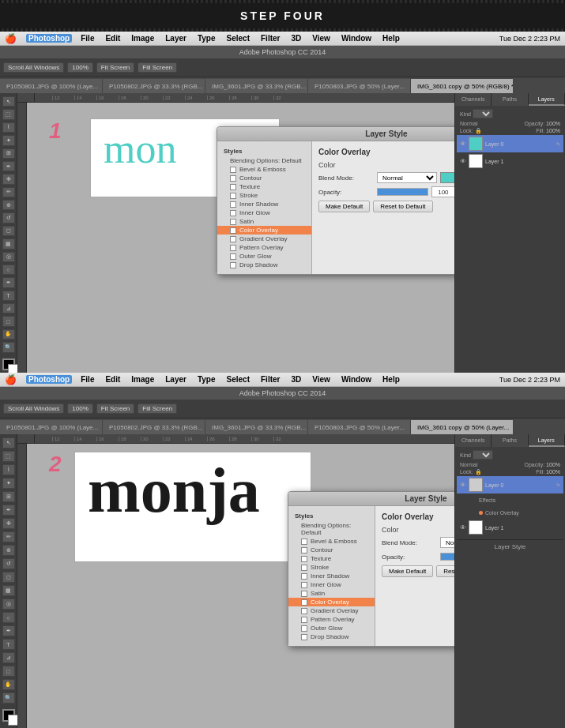  What do you see at coordinates (403, 207) in the screenshot?
I see `reset-default-btn-1: Reset to Default` at bounding box center [403, 207].